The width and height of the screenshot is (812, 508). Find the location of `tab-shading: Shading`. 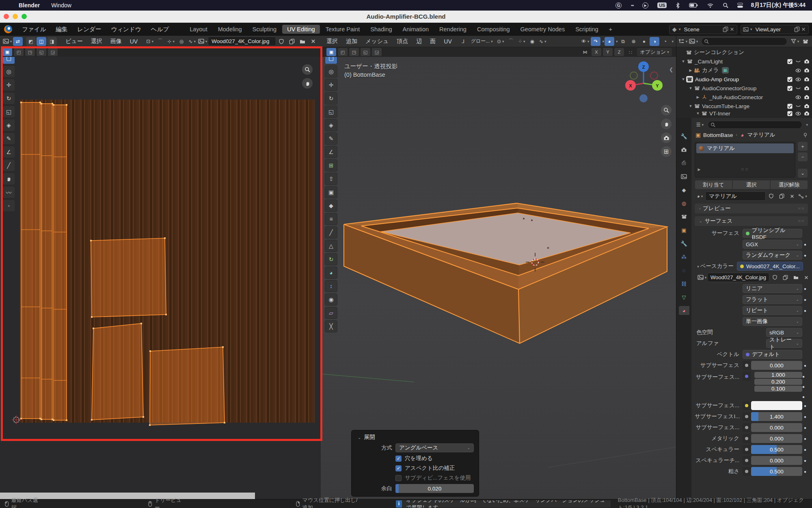

tab-shading: Shading is located at coordinates (381, 29).